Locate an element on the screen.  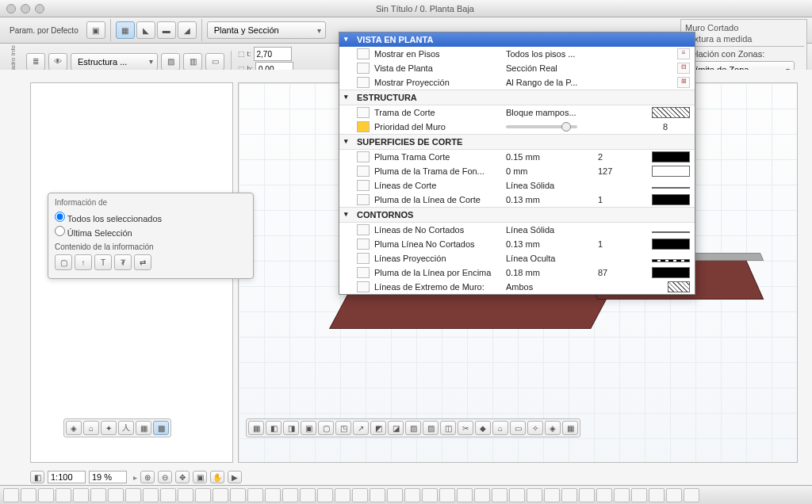
t3-14-icon: ◆ is located at coordinates (483, 428).